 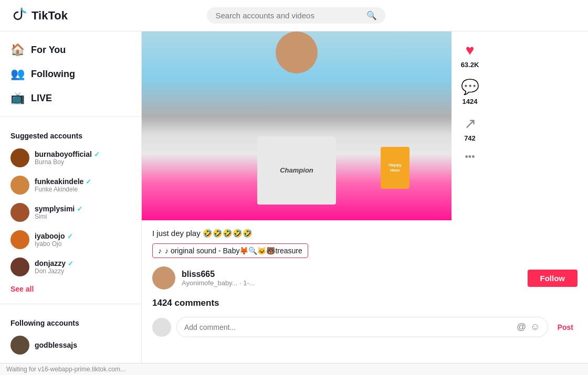 I want to click on verified-icon-funke: ✓, so click(x=88, y=181).